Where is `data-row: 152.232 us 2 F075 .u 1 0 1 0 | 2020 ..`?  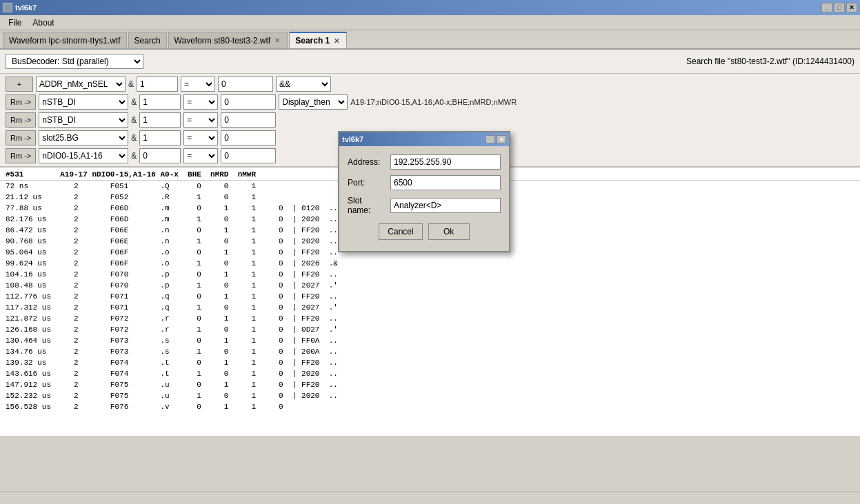
data-row: 152.232 us 2 F075 .u 1 0 1 0 | 2020 .. is located at coordinates (430, 396).